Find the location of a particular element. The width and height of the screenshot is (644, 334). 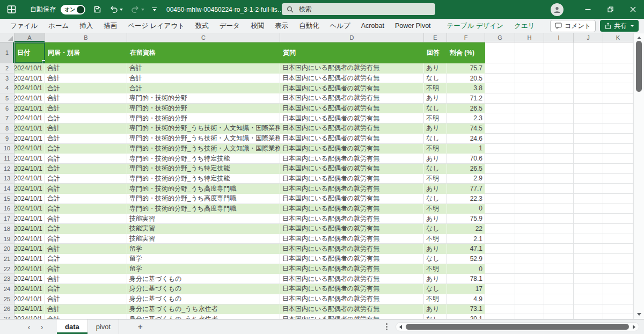

cell-F22: 0 is located at coordinates (466, 270).